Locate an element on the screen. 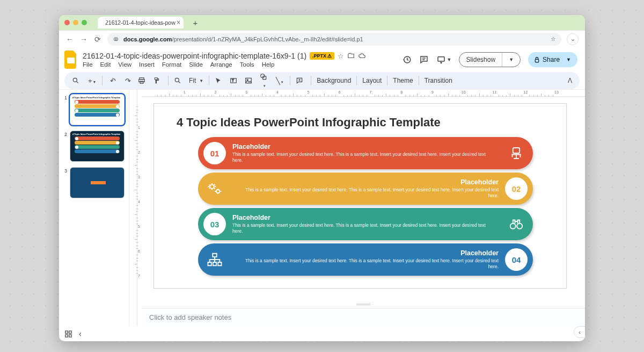 Image resolution: width=644 pixels, height=352 pixels. undo-icon: ↶ is located at coordinates (113, 81).